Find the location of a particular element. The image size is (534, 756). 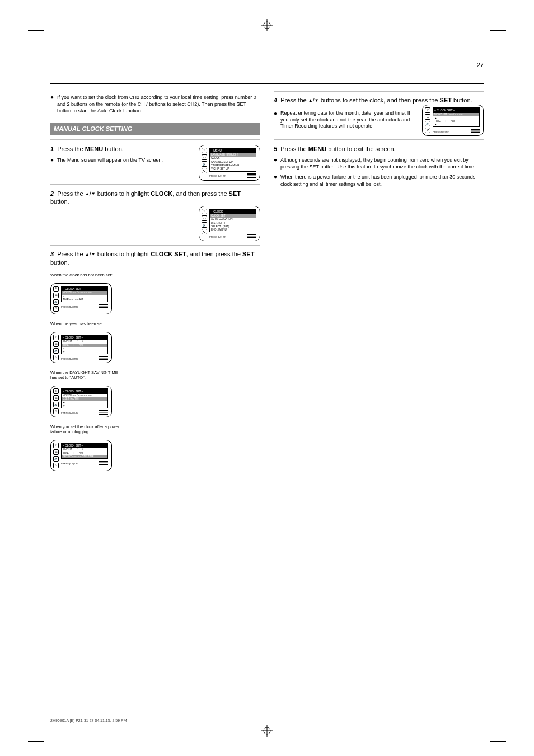

tv3d-caption: When you set the clock after a power fai… is located at coordinates (87, 429).